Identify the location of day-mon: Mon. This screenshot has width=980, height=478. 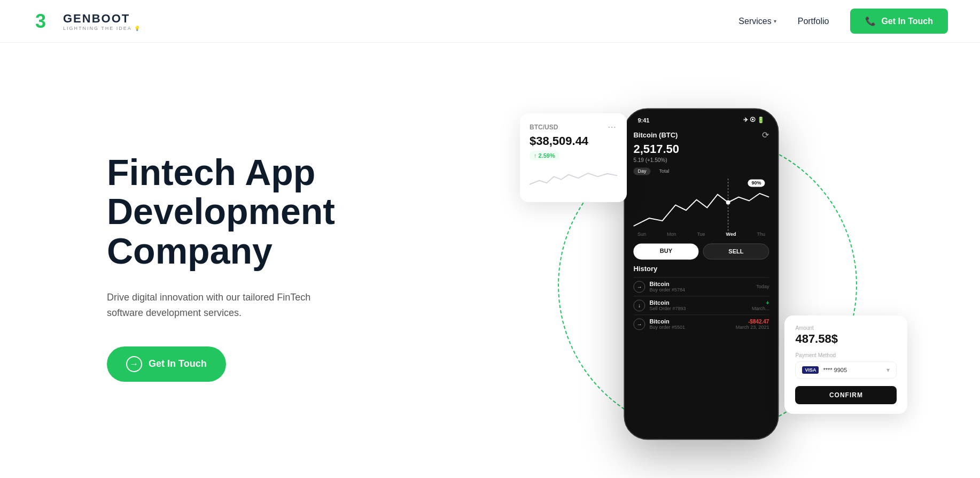
(672, 234).